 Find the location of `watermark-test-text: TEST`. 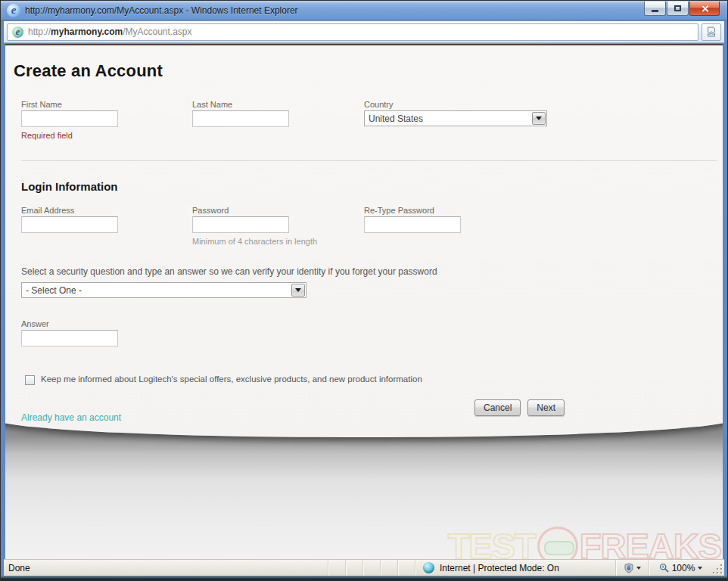

watermark-test-text: TEST is located at coordinates (492, 542).